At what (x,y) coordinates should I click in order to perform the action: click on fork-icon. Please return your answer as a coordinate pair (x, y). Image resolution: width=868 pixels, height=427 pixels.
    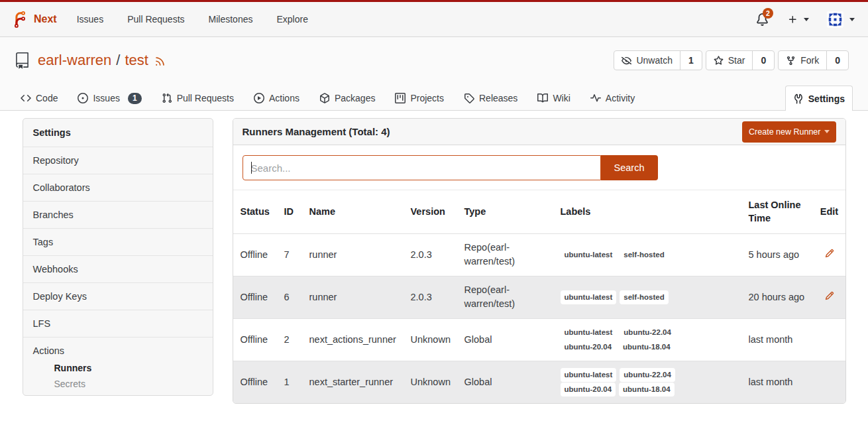
    Looking at the image, I should click on (791, 61).